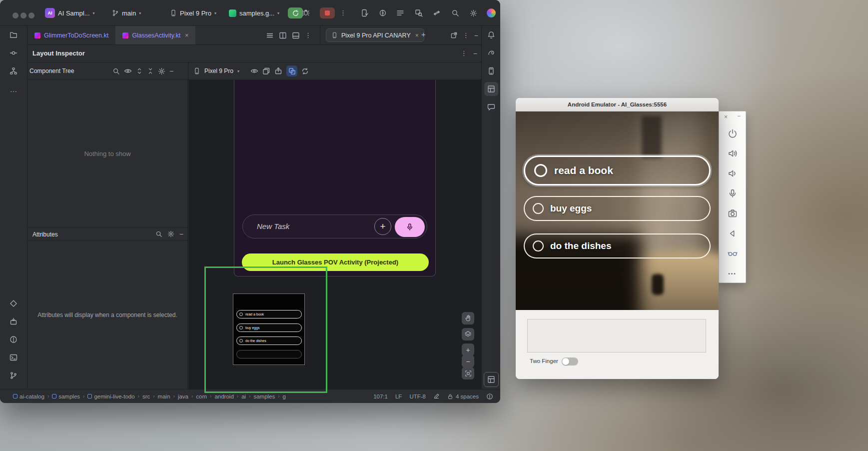 The image size is (868, 451). What do you see at coordinates (617, 246) in the screenshot?
I see `task-item-do-the-dishes: do the dishes` at bounding box center [617, 246].